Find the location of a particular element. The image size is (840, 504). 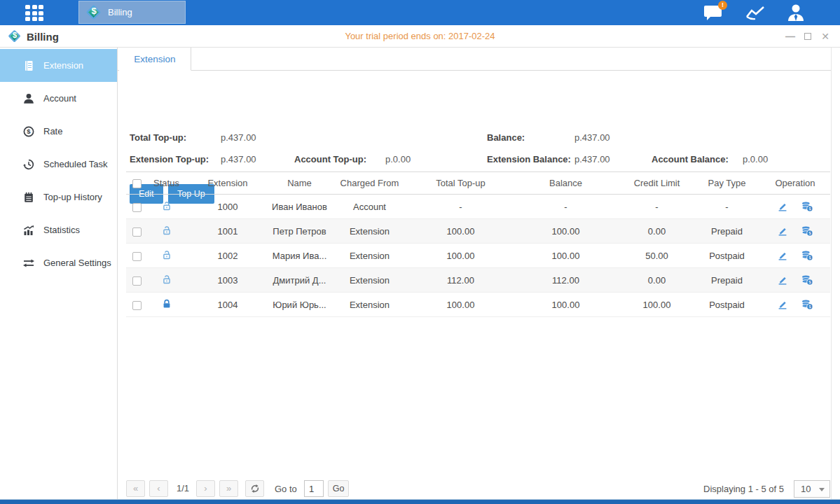

col-charged-from: Charged From is located at coordinates (370, 183).